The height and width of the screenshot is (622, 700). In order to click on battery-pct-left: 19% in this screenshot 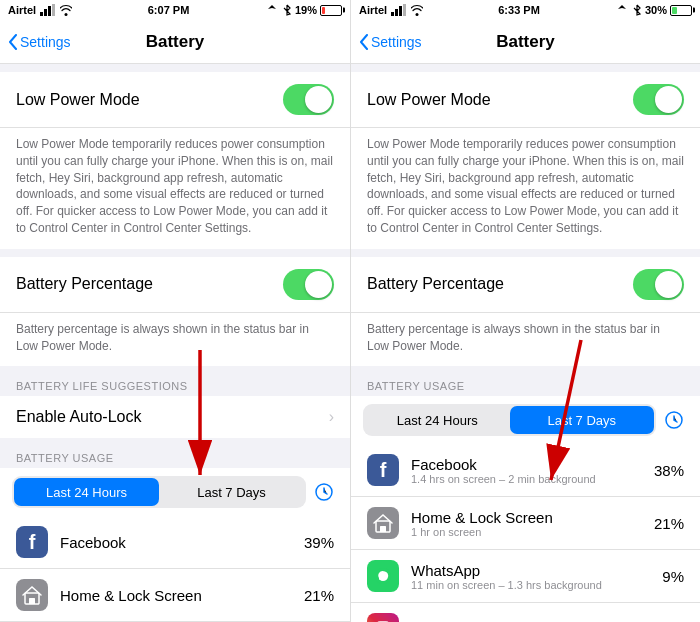, I will do `click(306, 10)`.